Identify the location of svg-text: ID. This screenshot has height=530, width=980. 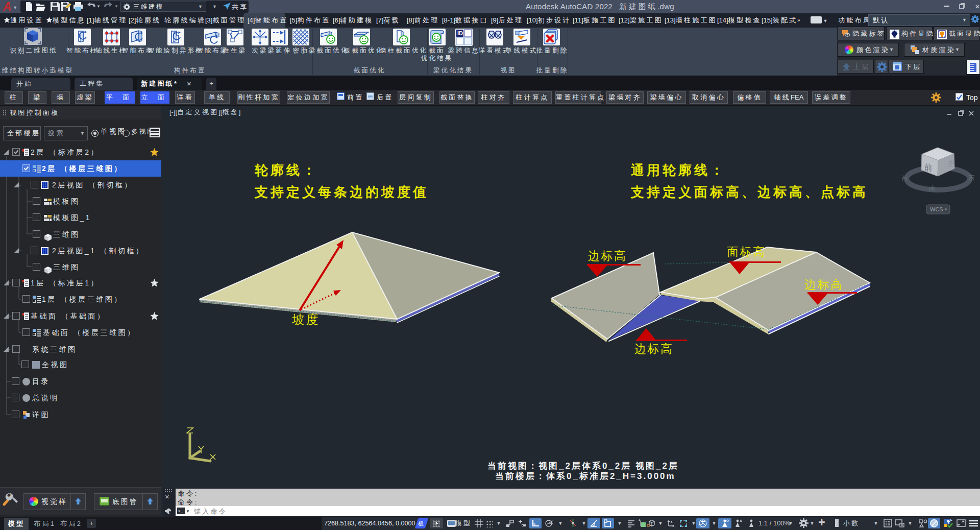
(460, 33).